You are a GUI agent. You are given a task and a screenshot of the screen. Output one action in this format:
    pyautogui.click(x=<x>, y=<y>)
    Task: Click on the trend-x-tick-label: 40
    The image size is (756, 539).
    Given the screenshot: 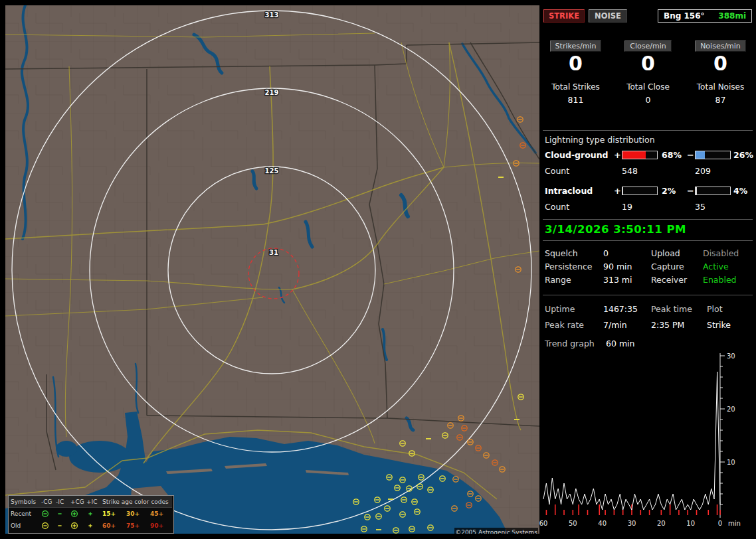 What is the action you would take?
    pyautogui.click(x=602, y=523)
    